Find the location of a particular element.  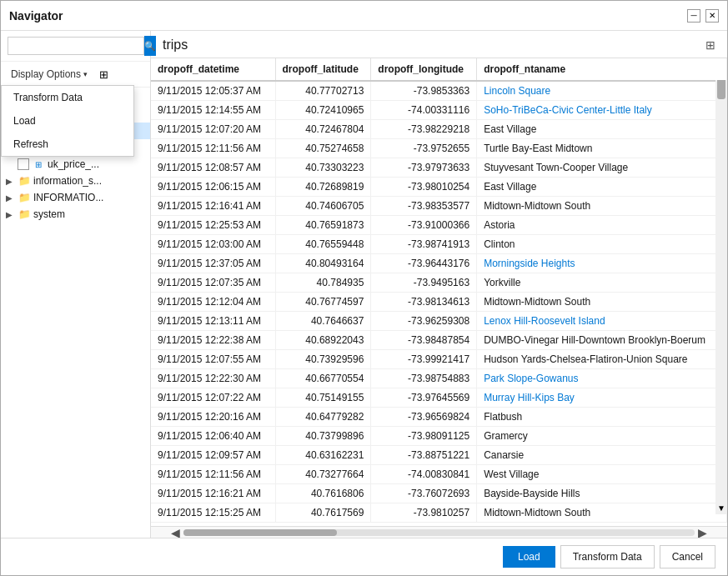

cell-longitude: -73.9810257 is located at coordinates (424, 513).